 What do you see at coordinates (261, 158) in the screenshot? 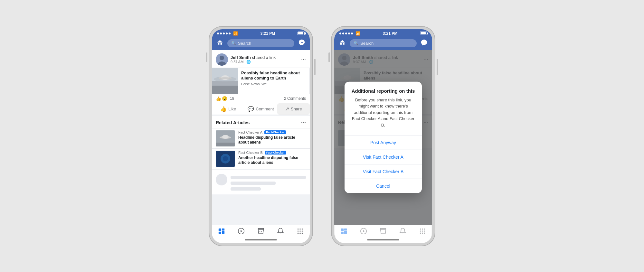
I see `related-item-2: Fact Checker B Fact-Checker Another head…` at bounding box center [261, 158].